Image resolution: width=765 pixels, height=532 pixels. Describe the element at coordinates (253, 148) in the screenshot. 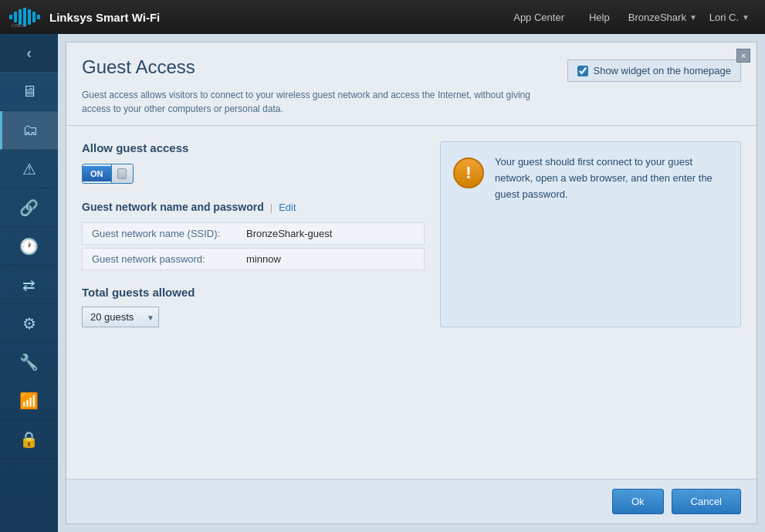

I see `allow-guest-section-title: Allow guest access` at that location.